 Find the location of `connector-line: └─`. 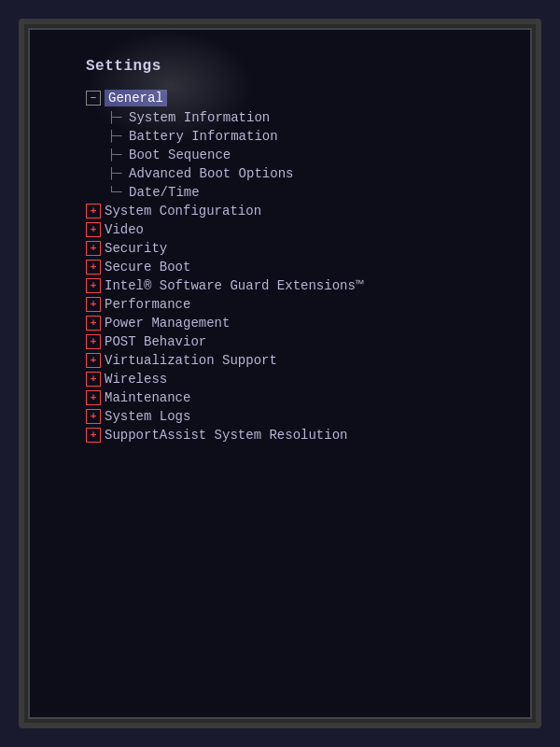

connector-line: └─ is located at coordinates (118, 192).